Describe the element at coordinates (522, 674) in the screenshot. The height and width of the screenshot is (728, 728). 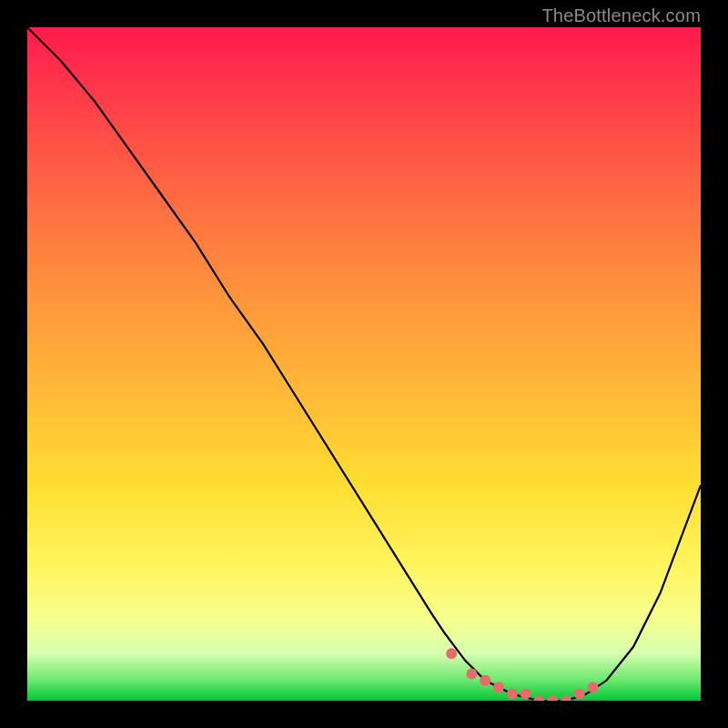
I see `sweet-spot-markers` at that location.